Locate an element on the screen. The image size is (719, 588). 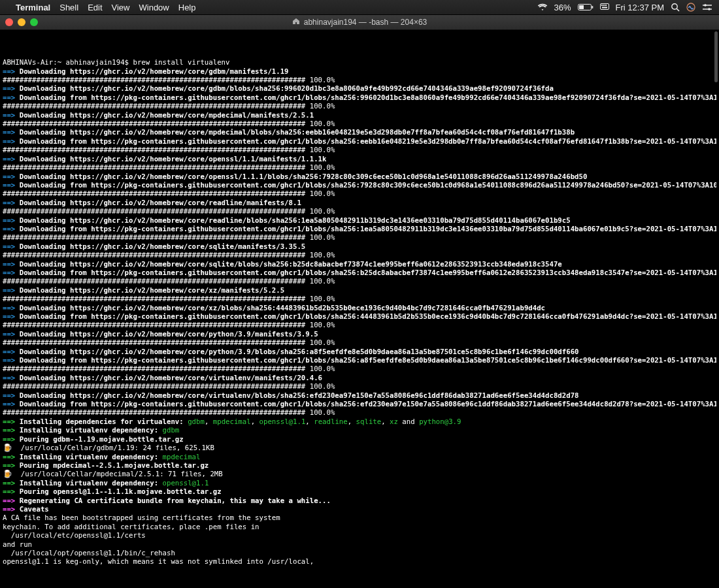
terminal-titlebar: abhinavjain194 — -bash — 204×63 is located at coordinates (360, 22).